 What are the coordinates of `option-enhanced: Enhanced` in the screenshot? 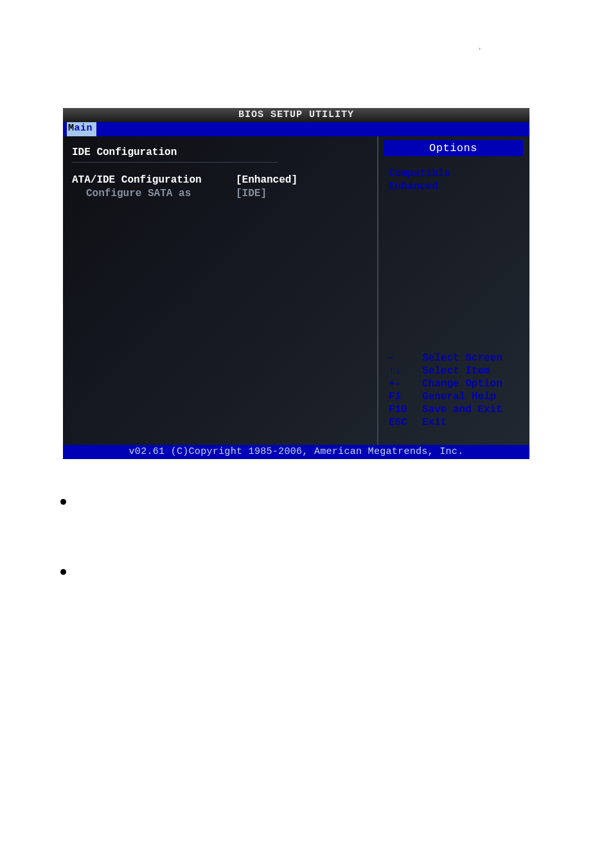 It's located at (459, 186).